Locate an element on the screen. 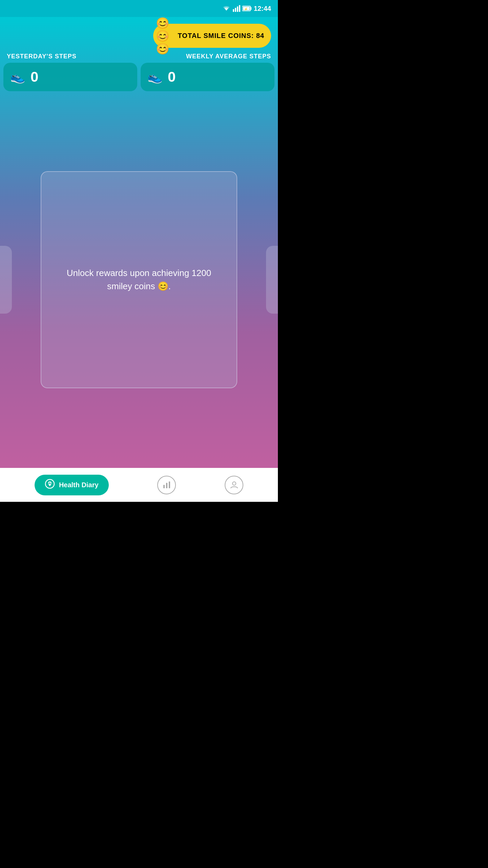  smile-emoji: 😊😊😊 is located at coordinates (165, 36).